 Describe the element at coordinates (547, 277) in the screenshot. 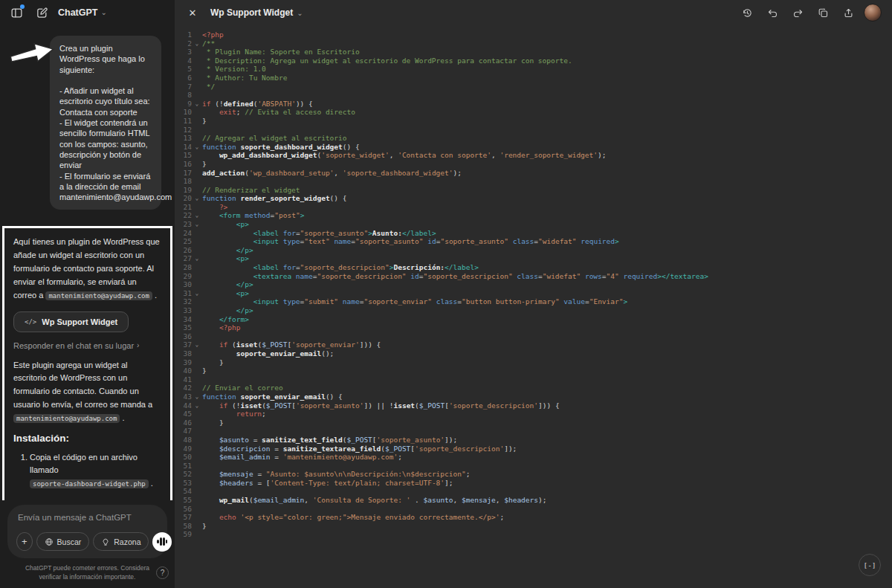

I see `code-text: <textarea name="soporte_descripcion" id=…` at that location.